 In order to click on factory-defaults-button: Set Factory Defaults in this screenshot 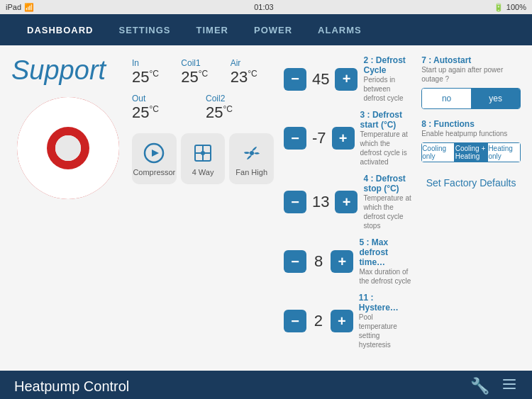, I will do `click(471, 183)`.